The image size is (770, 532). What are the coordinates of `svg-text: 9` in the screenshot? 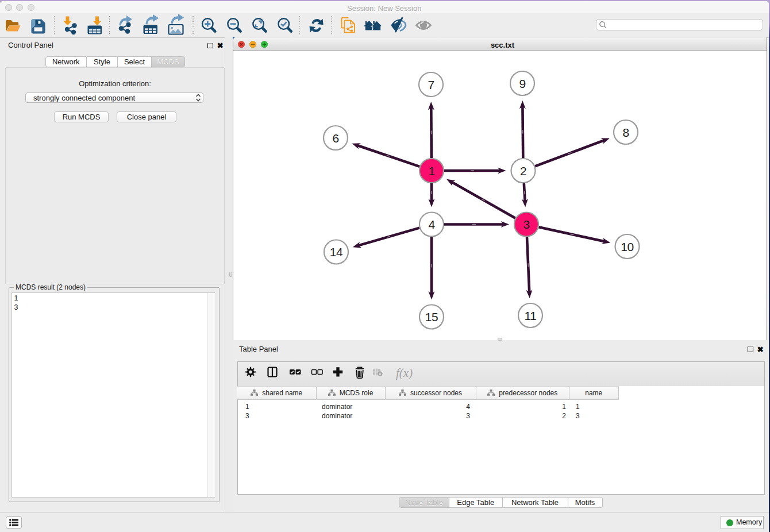 It's located at (522, 83).